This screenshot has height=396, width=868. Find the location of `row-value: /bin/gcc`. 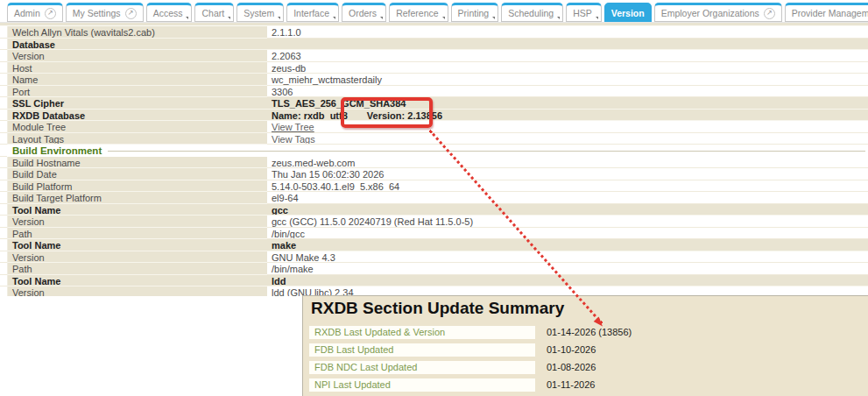

row-value: /bin/gcc is located at coordinates (568, 234).